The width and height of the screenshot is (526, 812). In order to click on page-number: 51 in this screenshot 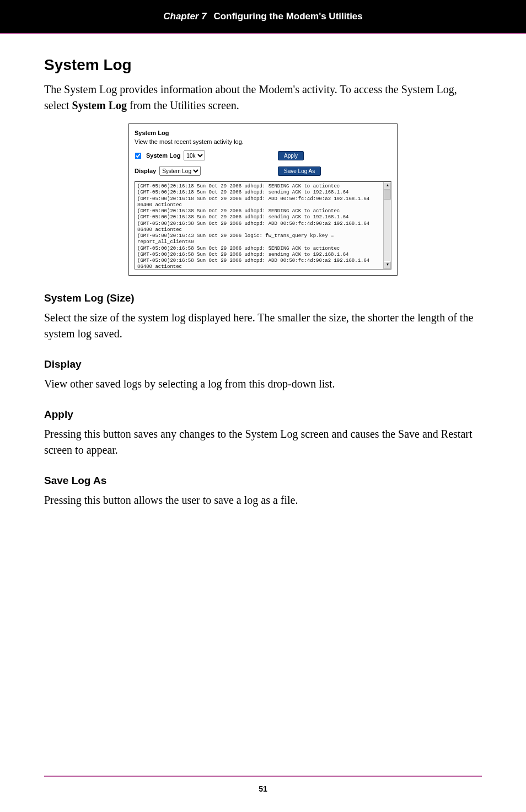, I will do `click(263, 789)`.